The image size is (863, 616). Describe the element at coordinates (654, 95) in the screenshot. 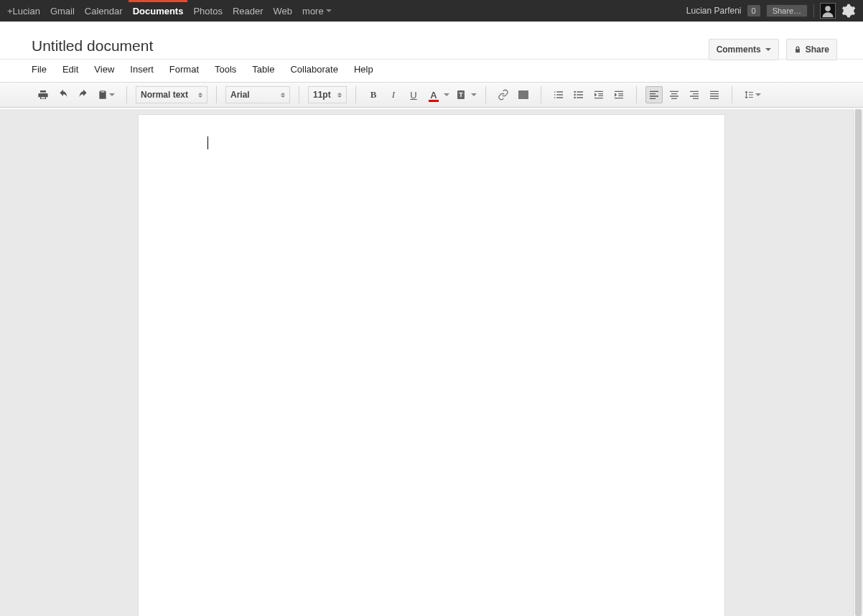

I see `align-left-icon` at that location.